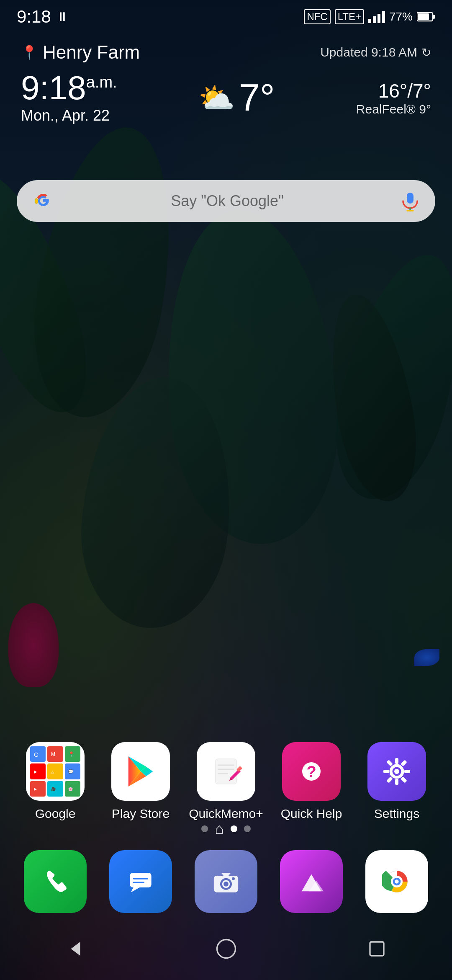 Image resolution: width=452 pixels, height=980 pixels. Describe the element at coordinates (227, 201) in the screenshot. I see `search-placeholder: Say "Ok Google"` at that location.